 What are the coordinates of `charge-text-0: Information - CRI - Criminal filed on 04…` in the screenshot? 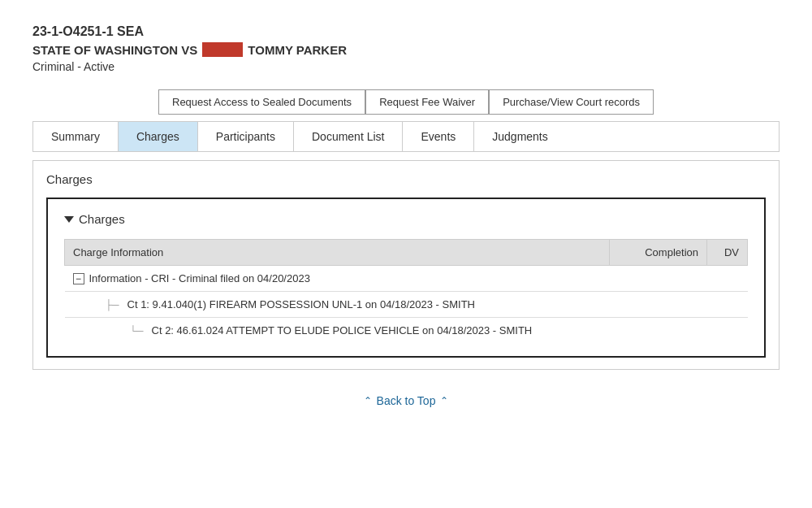 It's located at (200, 278).